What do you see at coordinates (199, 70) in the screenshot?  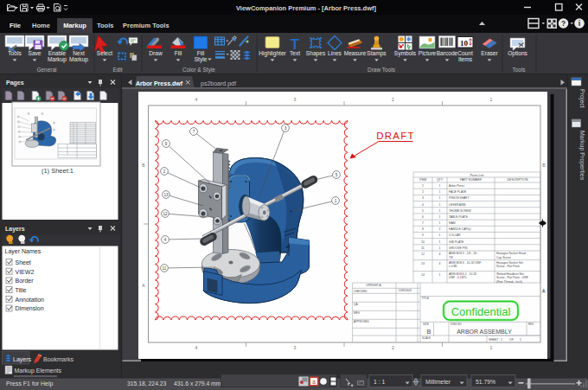 I see `svg-text: Color & Style` at bounding box center [199, 70].